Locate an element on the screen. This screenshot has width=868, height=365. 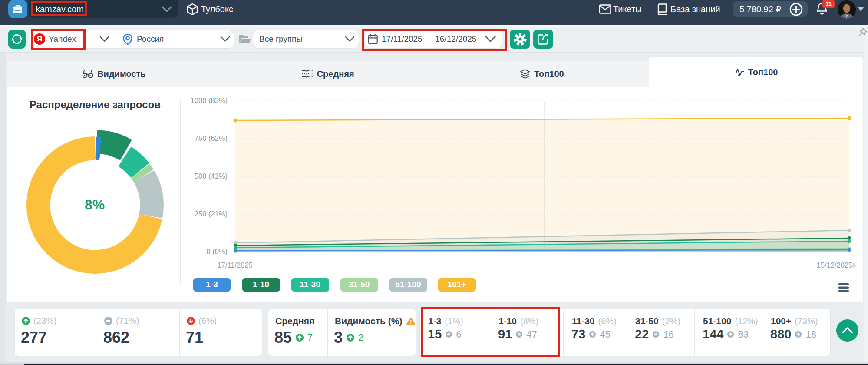
svg-text: 1-3 is located at coordinates (212, 284).